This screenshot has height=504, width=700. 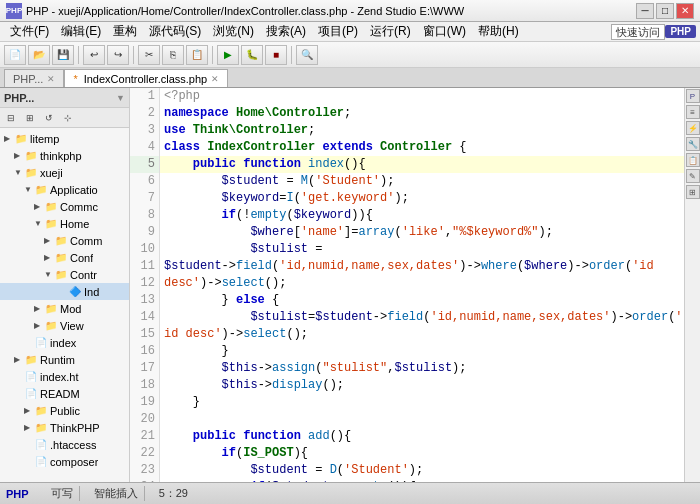 What do you see at coordinates (64, 394) in the screenshot?
I see `tree-item-readme: 📄 READM` at bounding box center [64, 394].